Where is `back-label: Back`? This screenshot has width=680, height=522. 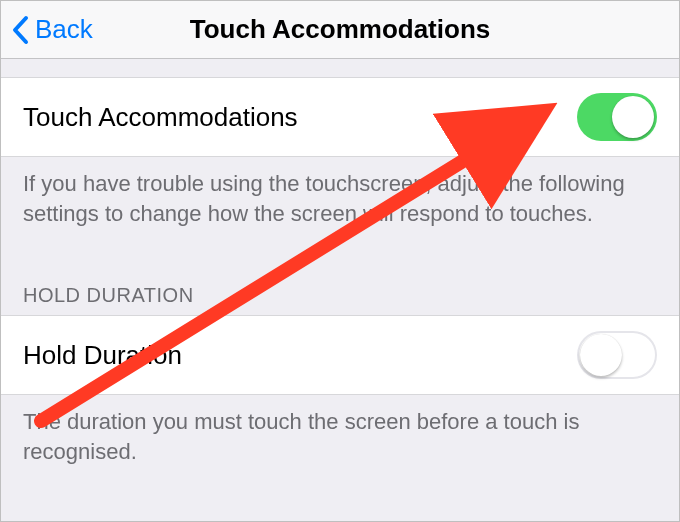
back-label: Back is located at coordinates (64, 30).